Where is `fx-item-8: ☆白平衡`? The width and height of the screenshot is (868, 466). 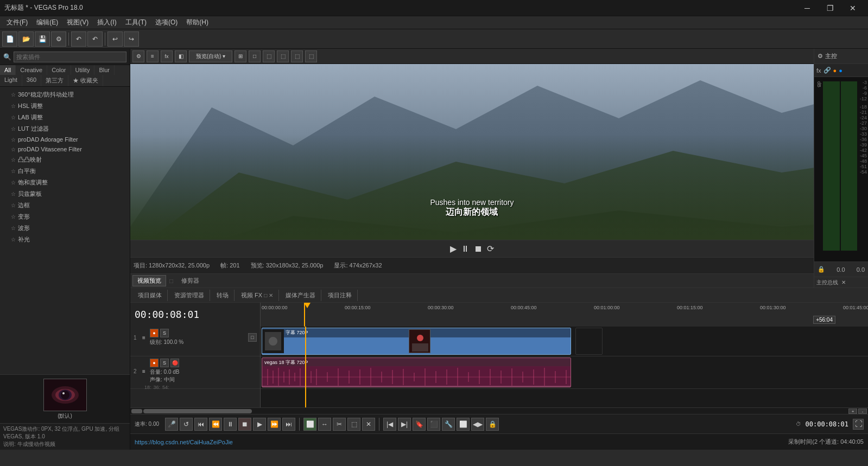
fx-item-8: ☆白平衡 is located at coordinates (65, 171).